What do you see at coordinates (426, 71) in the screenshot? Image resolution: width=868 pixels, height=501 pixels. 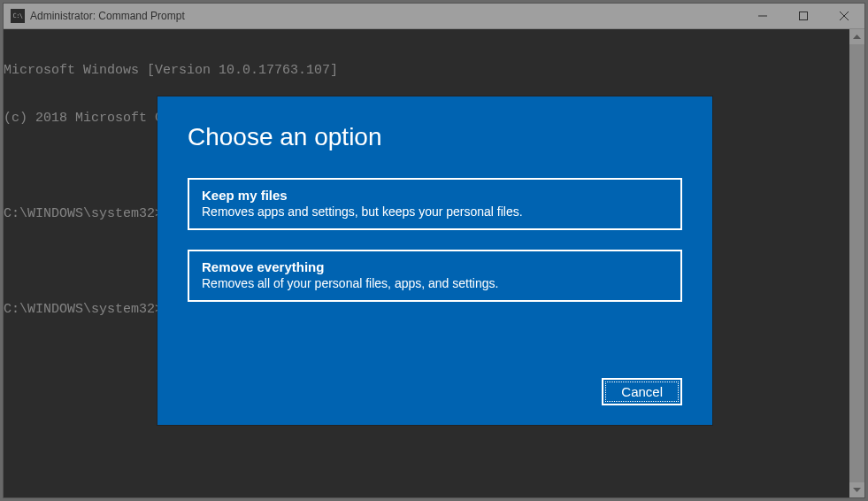 I see `terminal-line: Microsoft Windows [Version 10.0.17763.10…` at bounding box center [426, 71].